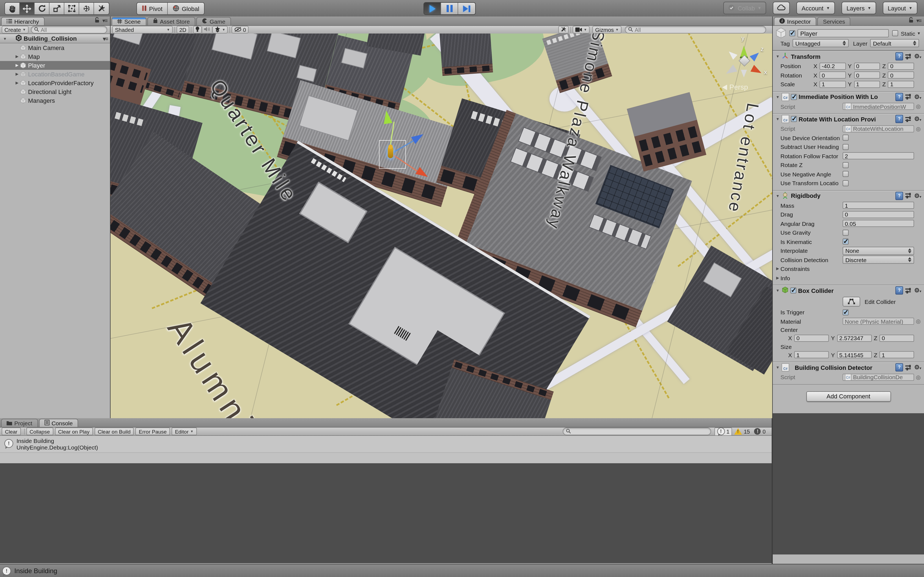 This screenshot has height=577, width=924. I want to click on center-y-field: 2.572347, so click(855, 338).